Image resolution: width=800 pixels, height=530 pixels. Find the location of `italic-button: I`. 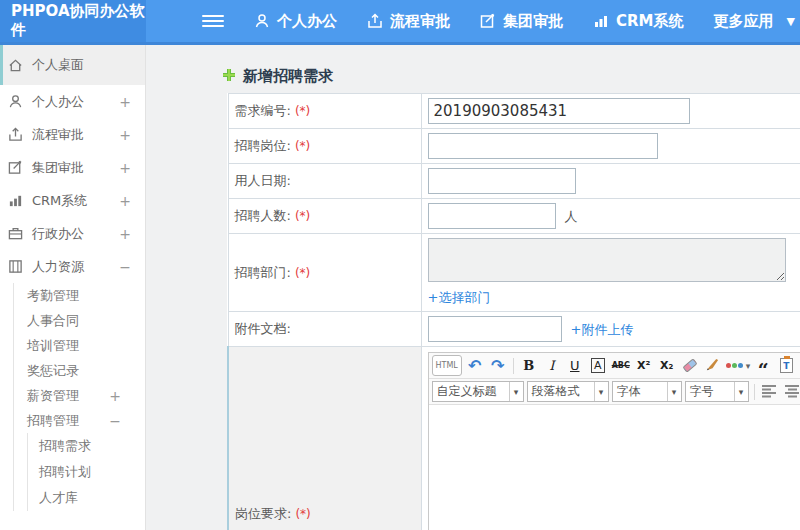

italic-button: I is located at coordinates (552, 366).